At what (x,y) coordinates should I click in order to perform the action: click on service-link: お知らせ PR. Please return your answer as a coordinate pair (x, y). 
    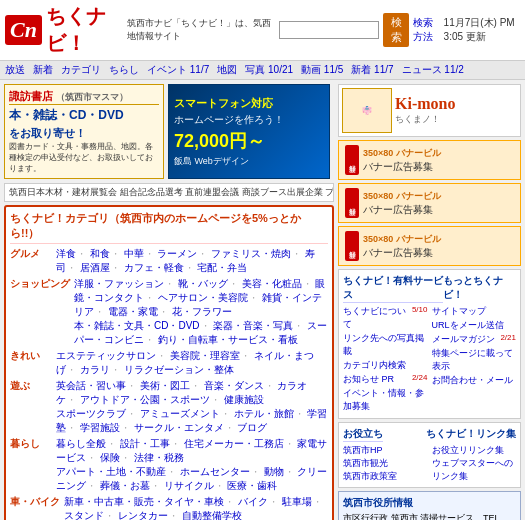
    Looking at the image, I should click on (368, 380).